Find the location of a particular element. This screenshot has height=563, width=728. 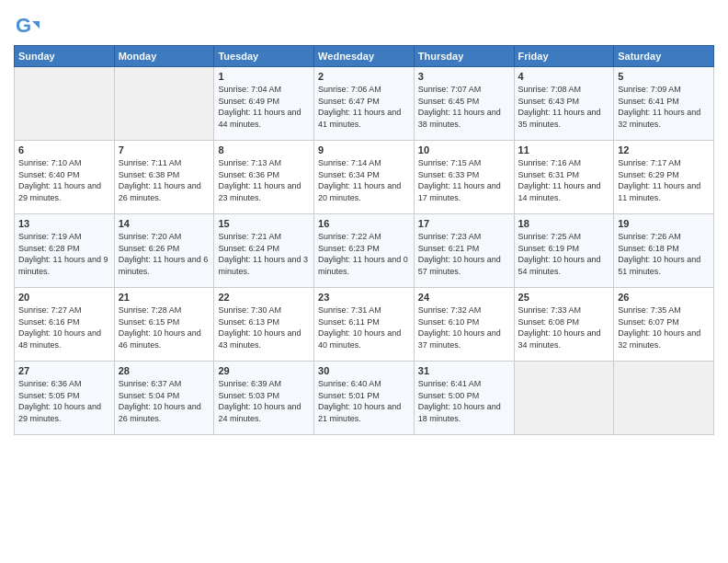

day-number: 28 is located at coordinates (165, 371).